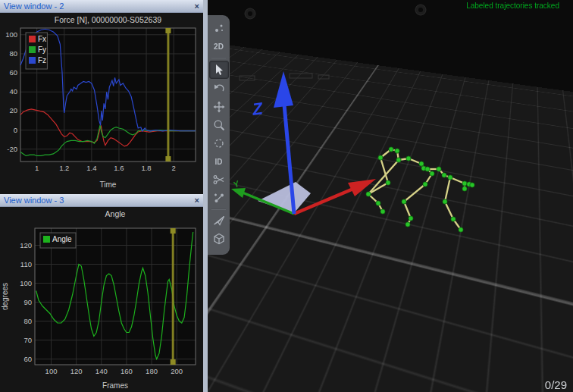 Image resolution: width=573 pixels, height=392 pixels. Describe the element at coordinates (108, 20) in the screenshot. I see `svg-text: Force [N], 00000000-S052639` at that location.